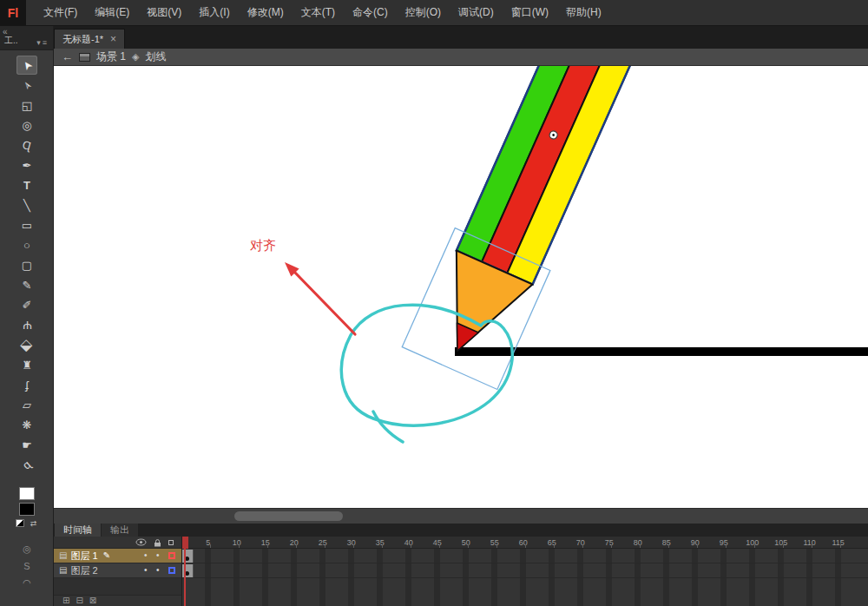 This screenshot has height=606, width=868. Describe the element at coordinates (120, 530) in the screenshot. I see `timeline-tab-output: 输出` at that location.